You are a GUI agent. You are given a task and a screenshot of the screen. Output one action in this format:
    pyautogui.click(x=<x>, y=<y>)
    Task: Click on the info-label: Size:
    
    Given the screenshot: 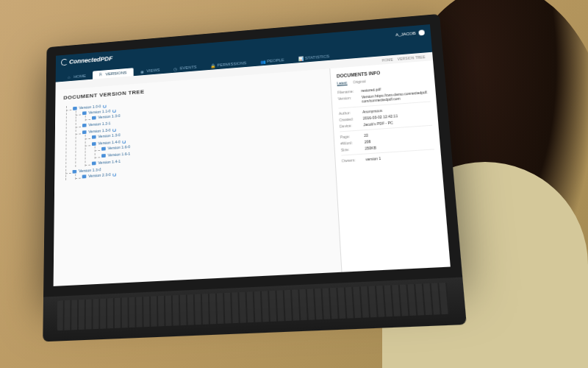 What is the action you would take?
    pyautogui.click(x=353, y=149)
    